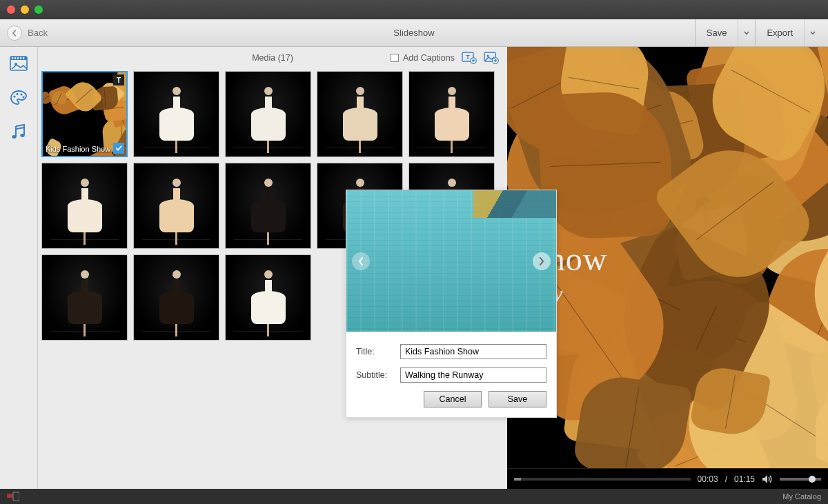 The height and width of the screenshot is (504, 828). Describe the element at coordinates (273, 58) in the screenshot. I see `media-count-label: Media (17)` at that location.